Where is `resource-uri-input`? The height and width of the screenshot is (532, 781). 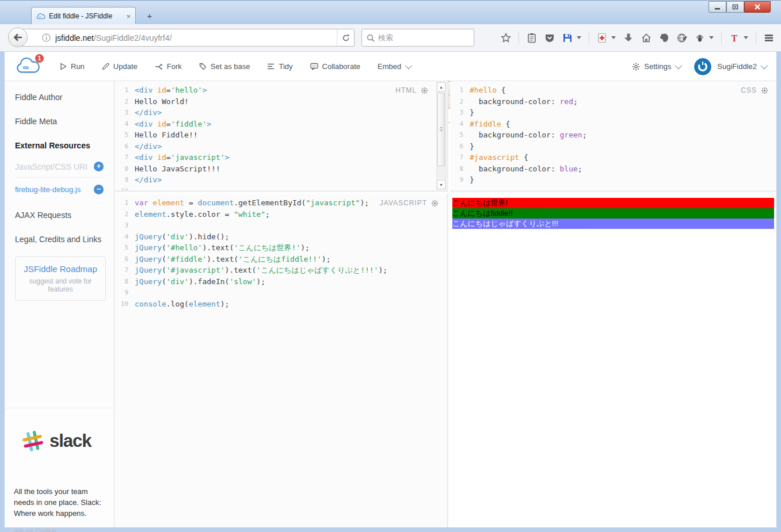
resource-uri-input is located at coordinates (54, 167).